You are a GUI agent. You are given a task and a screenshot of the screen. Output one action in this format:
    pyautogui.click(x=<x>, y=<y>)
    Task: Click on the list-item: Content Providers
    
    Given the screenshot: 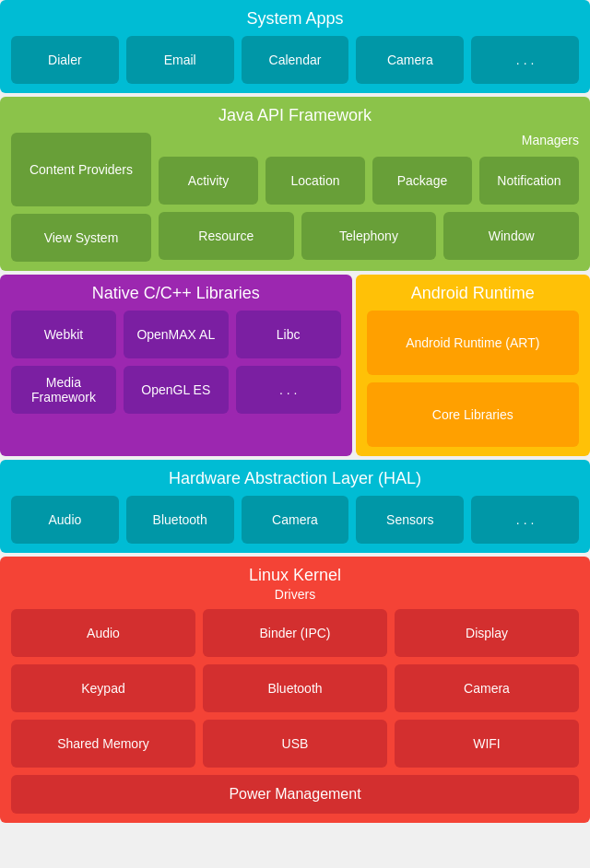 What is the action you would take?
    pyautogui.click(x=81, y=170)
    